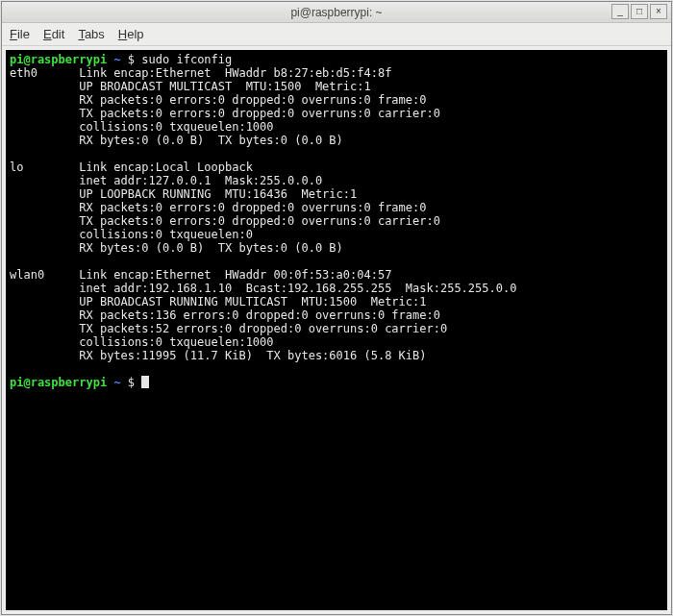 This screenshot has width=673, height=616. Describe the element at coordinates (19, 35) in the screenshot. I see `menu-file: File` at that location.